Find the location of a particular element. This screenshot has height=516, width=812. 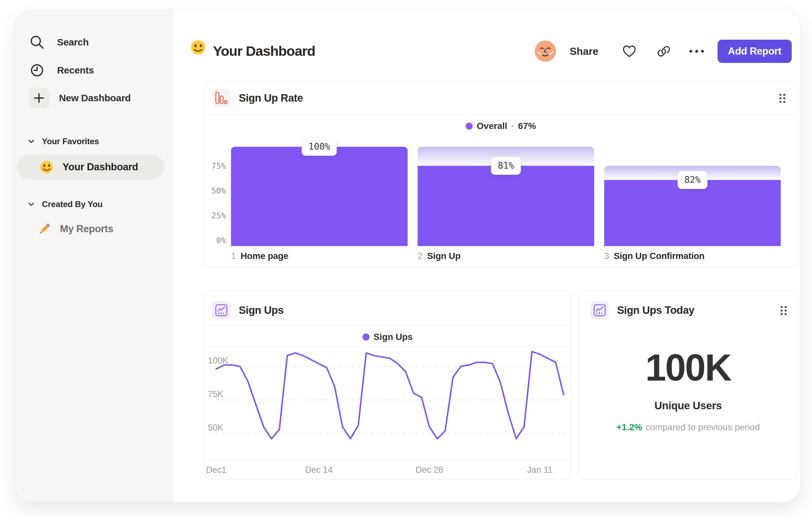

metric-label: Unique Users is located at coordinates (688, 406).